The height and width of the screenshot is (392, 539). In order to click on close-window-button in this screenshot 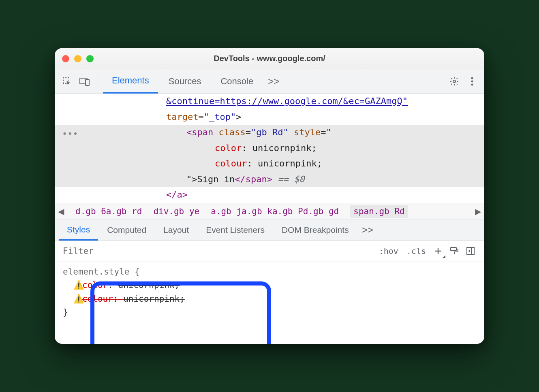, I will do `click(66, 59)`.